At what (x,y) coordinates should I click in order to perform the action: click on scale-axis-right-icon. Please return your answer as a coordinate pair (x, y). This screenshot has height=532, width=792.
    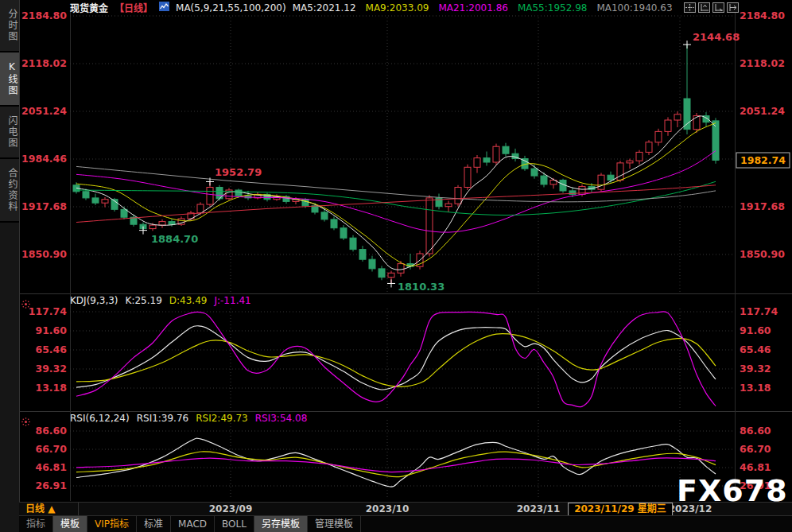
    Looking at the image, I should click on (719, 8).